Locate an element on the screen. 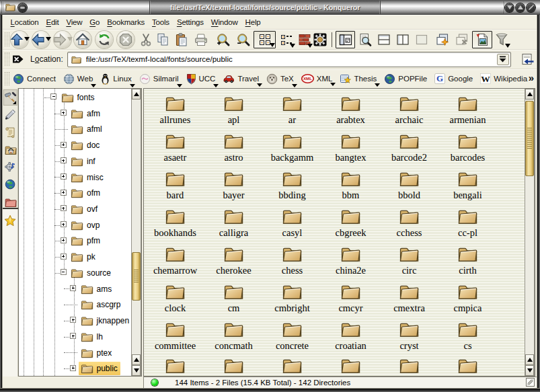 The width and height of the screenshot is (540, 392). up-button is located at coordinates (20, 40).